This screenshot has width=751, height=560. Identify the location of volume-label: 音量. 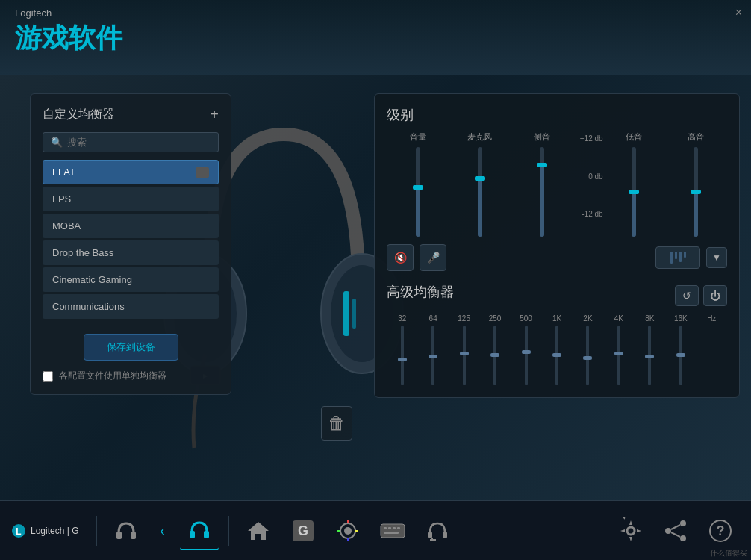
(418, 137).